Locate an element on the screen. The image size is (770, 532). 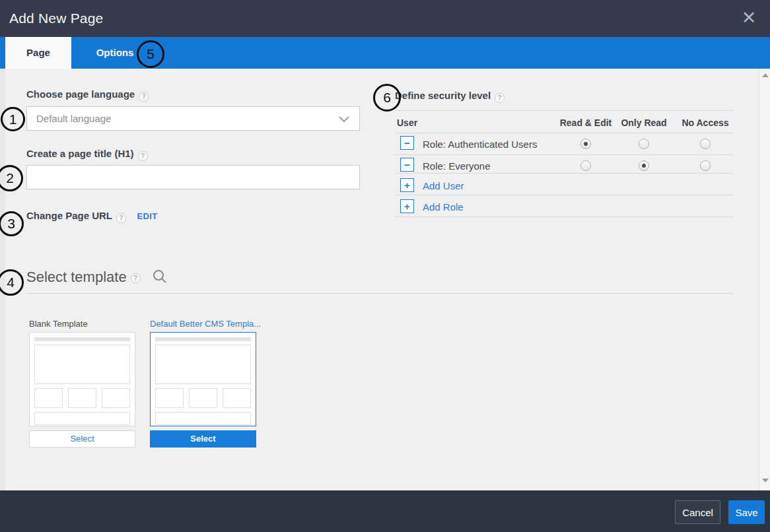
add-role-link: Add Role is located at coordinates (443, 207).